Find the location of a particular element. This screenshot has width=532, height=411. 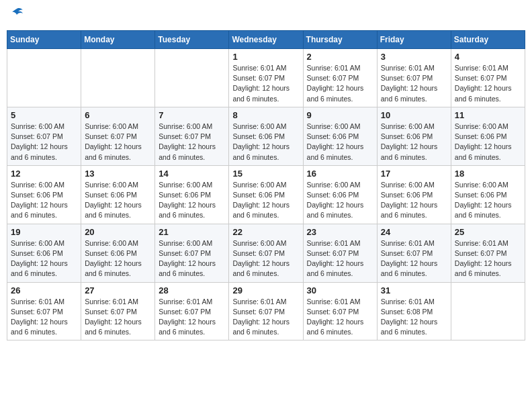

day-number: 26 is located at coordinates (44, 290).